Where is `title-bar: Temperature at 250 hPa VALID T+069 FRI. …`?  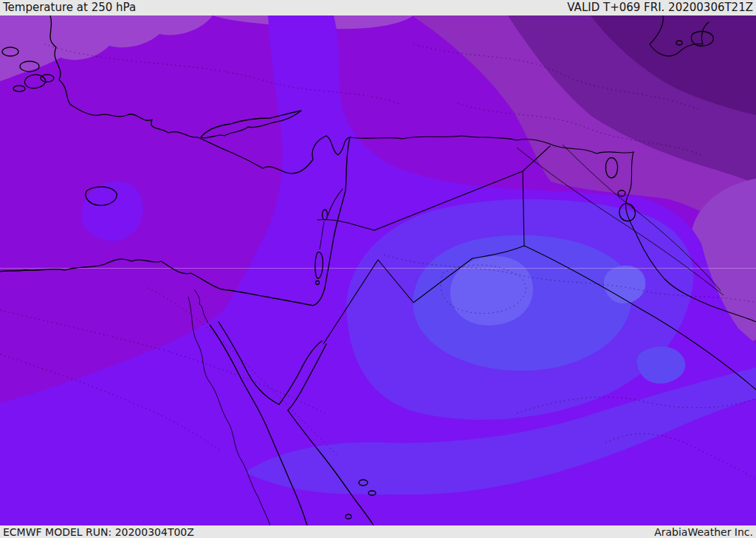 title-bar: Temperature at 250 hPa VALID T+069 FRI. … is located at coordinates (378, 7).